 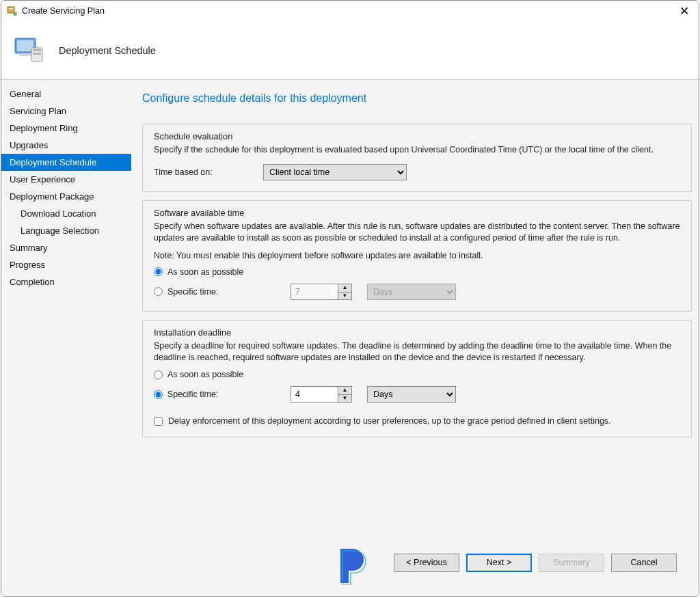 I want to click on sidebar-item-completion: Completion, so click(x=66, y=282).